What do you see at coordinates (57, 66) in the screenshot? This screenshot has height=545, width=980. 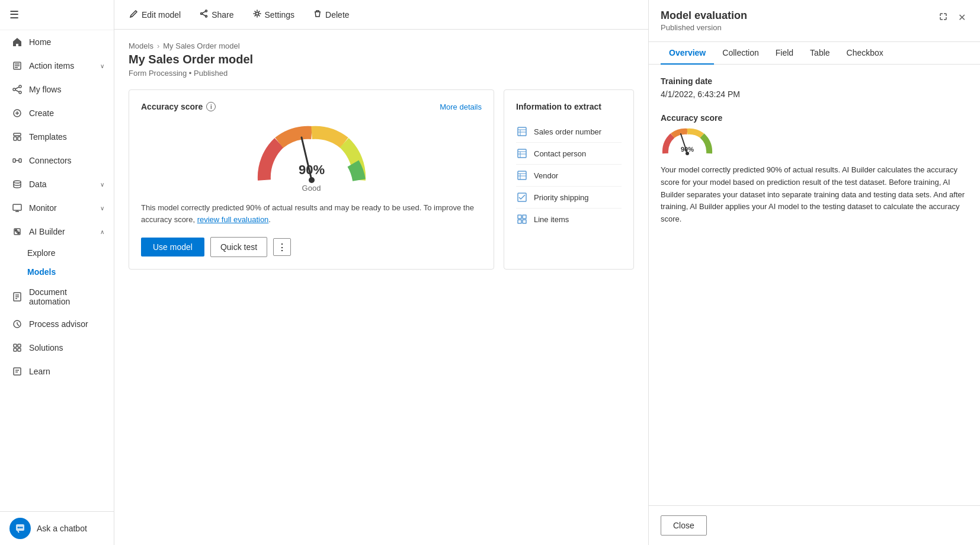 I see `sidebar-item-action-items: Action items ∨` at bounding box center [57, 66].